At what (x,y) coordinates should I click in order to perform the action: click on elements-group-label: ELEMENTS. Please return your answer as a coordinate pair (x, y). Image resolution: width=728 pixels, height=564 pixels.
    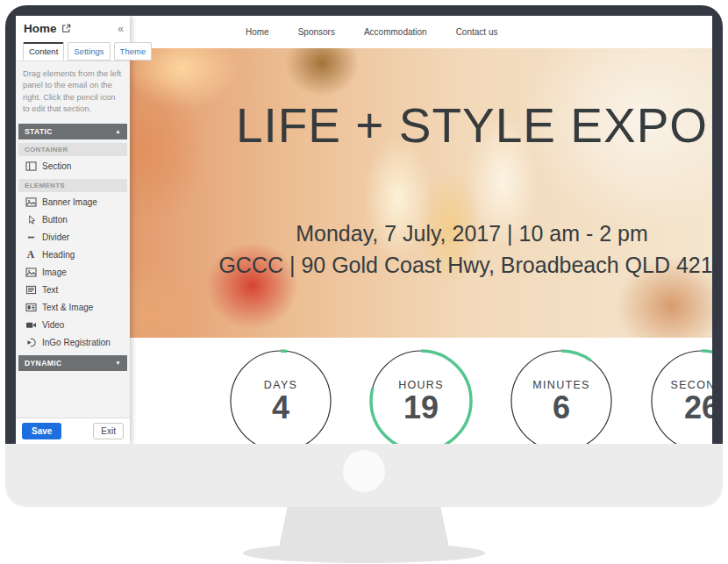
    Looking at the image, I should click on (73, 186).